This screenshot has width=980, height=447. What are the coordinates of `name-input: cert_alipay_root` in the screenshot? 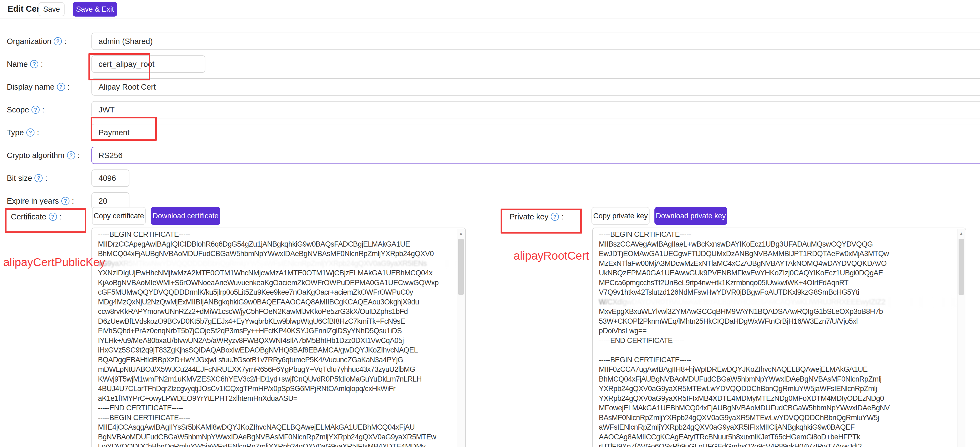 It's located at (148, 64).